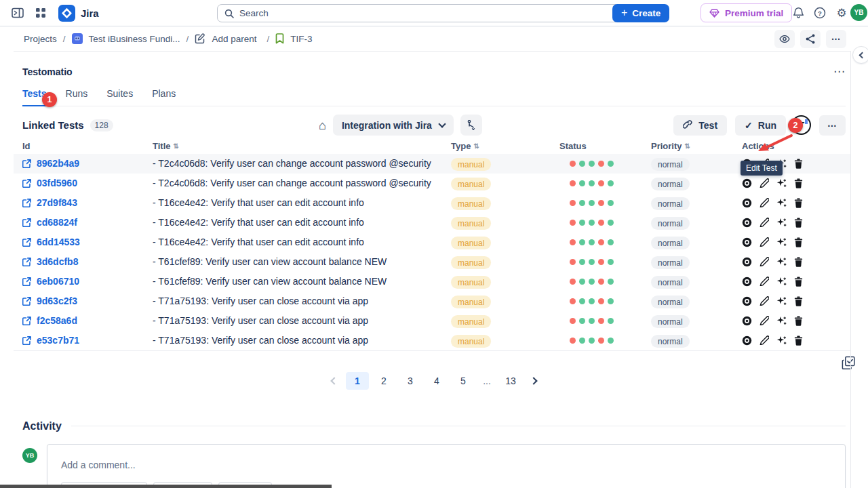 The height and width of the screenshot is (488, 868). What do you see at coordinates (432, 262) in the screenshot?
I see `table-row: 3d6dcfb8 - T61cfef89: Verify user can vi…` at bounding box center [432, 262].